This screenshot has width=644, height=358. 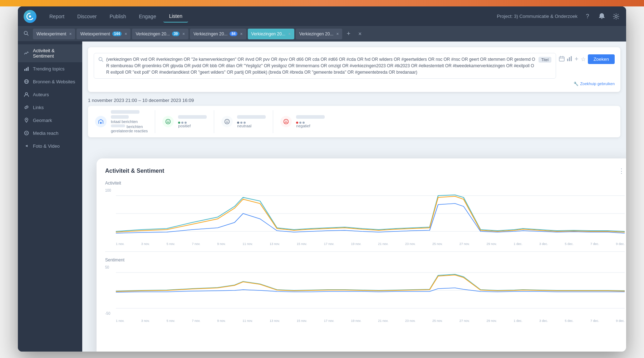 I want to click on stat-total-info: totaal berichten berichten gerelateerde …, so click(x=129, y=122).